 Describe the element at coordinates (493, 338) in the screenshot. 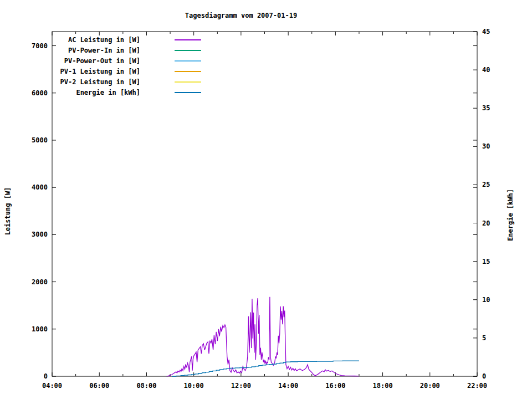

I see `y-right-tick-label: 5` at that location.